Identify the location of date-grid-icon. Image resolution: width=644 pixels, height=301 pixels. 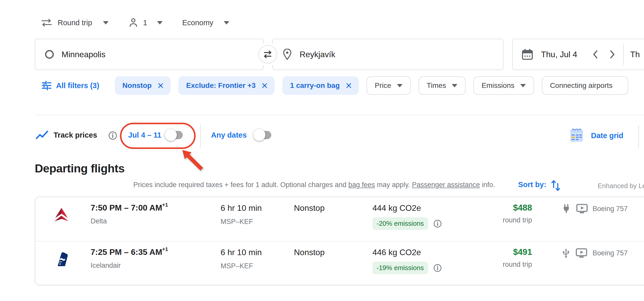
(576, 136).